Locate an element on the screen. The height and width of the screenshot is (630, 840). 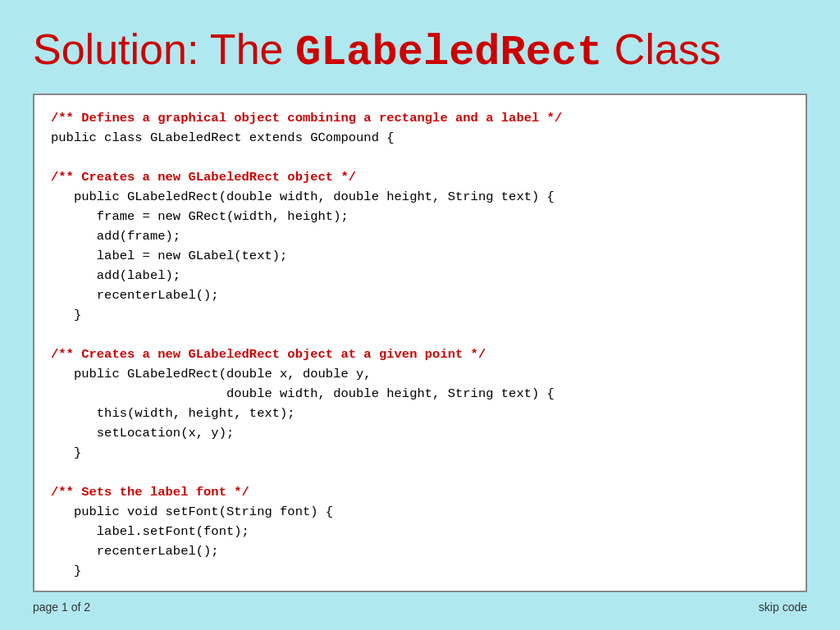
code-line-17: setLocation(x, y); is located at coordinates (420, 433).